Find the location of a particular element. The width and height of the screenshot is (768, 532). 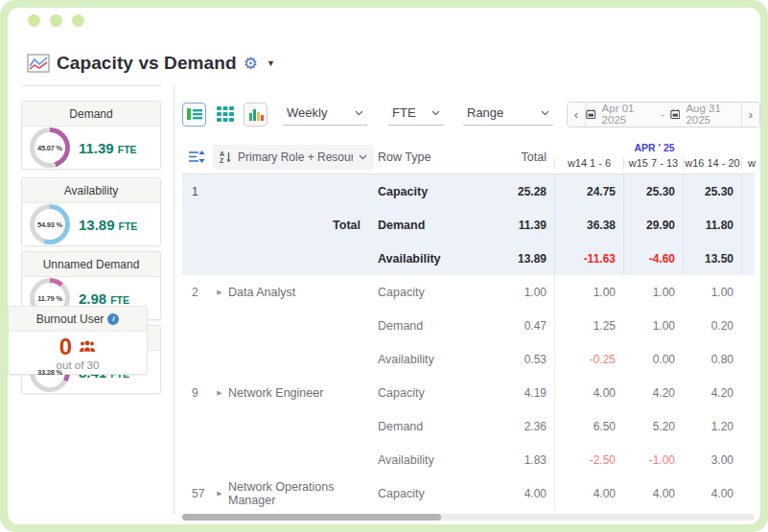

fte-value: 13.89FTE is located at coordinates (107, 224).